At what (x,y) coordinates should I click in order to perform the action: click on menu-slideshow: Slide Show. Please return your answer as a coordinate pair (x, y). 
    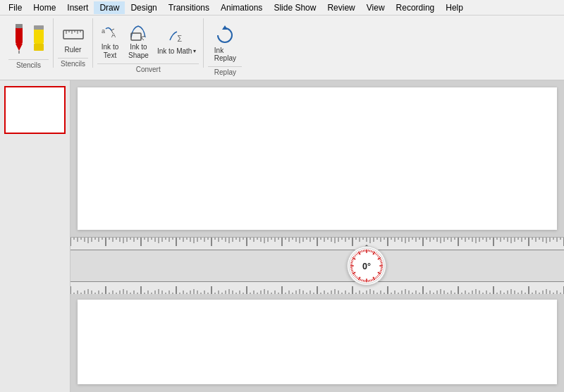
    Looking at the image, I should click on (295, 8).